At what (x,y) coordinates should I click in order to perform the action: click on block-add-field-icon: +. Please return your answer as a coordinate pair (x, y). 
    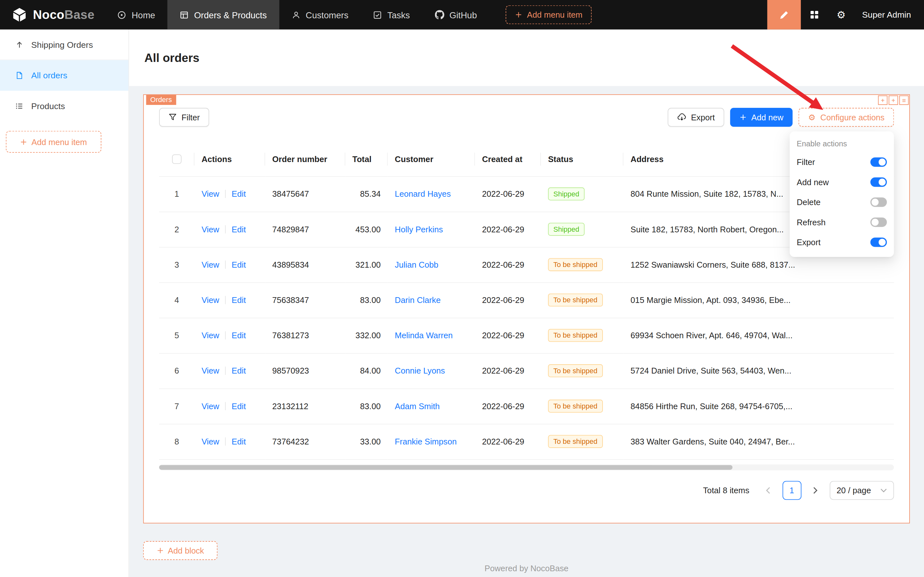
    Looking at the image, I should click on (883, 100).